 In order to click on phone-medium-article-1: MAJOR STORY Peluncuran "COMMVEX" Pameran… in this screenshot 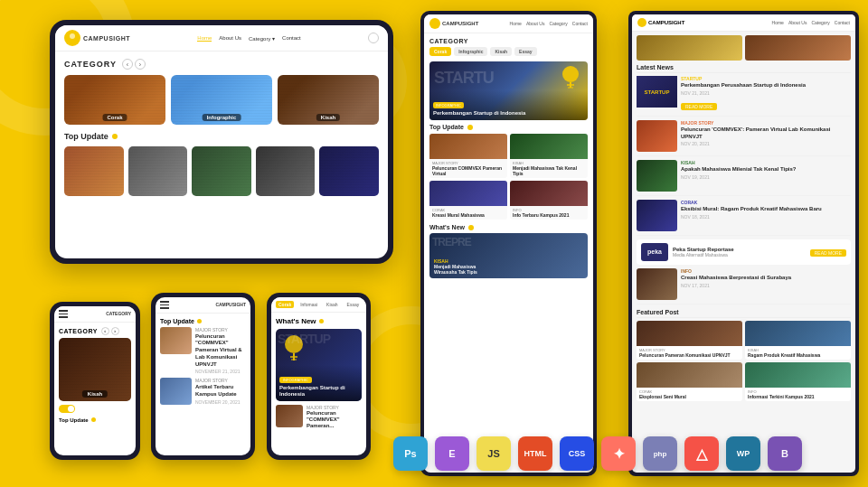, I will do `click(203, 351)`.